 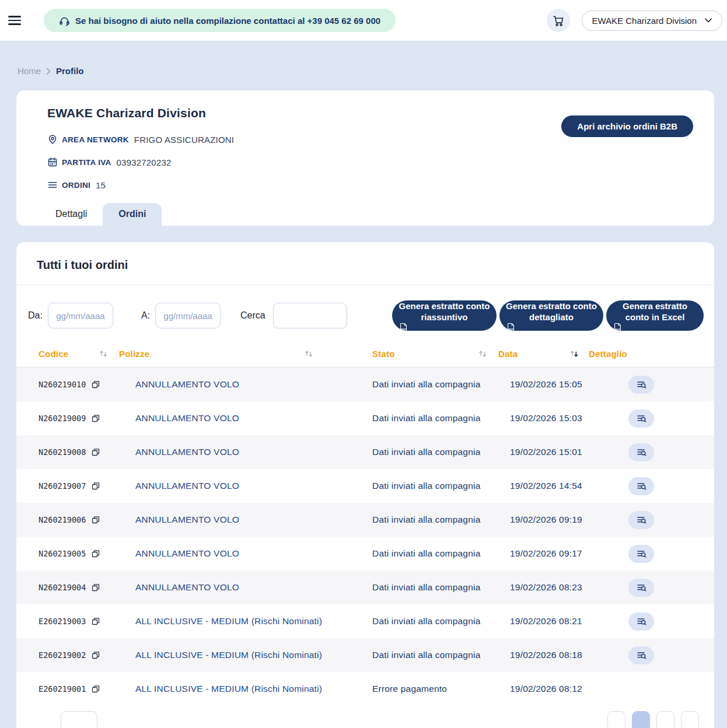 What do you see at coordinates (365, 689) in the screenshot?
I see `table-row: E260219001 ALL INCLUSIVE - MEDIUM (Risch…` at bounding box center [365, 689].